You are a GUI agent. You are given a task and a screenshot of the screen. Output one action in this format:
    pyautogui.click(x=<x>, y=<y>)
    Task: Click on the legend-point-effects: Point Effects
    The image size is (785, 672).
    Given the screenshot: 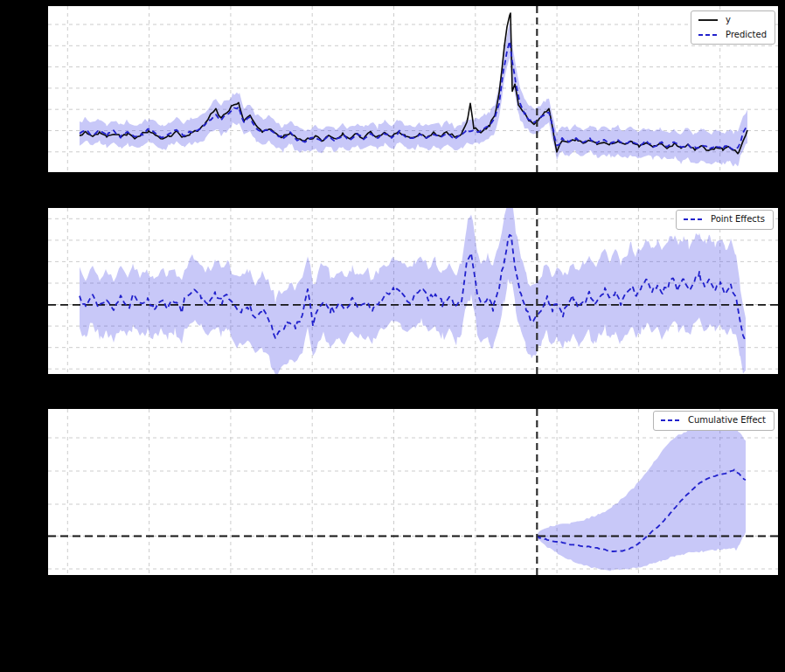 What is the action you would take?
    pyautogui.click(x=725, y=220)
    